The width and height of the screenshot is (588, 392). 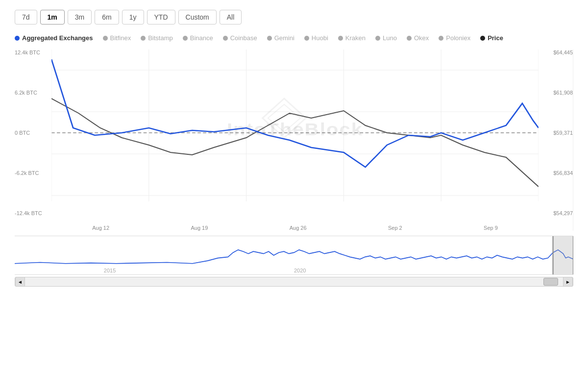 What do you see at coordinates (33, 52) in the screenshot?
I see `y-left-label: 12.4k BTC` at bounding box center [33, 52].